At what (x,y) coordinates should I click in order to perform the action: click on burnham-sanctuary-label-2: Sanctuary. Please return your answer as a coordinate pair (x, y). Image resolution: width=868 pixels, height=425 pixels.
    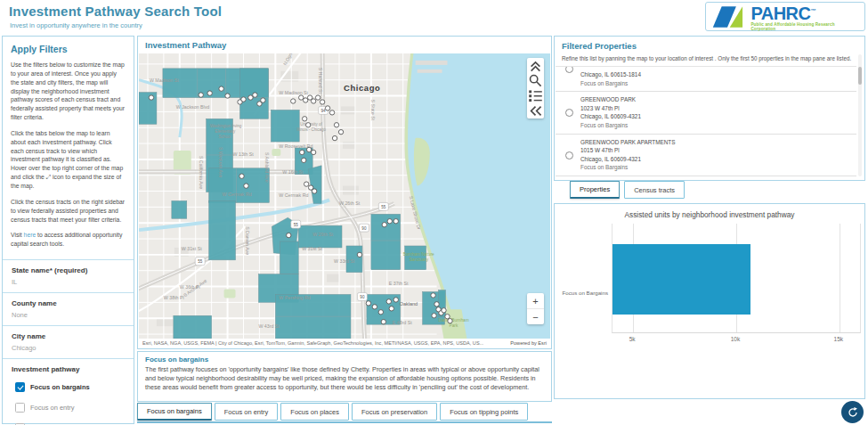
    Looking at the image, I should click on (419, 260).